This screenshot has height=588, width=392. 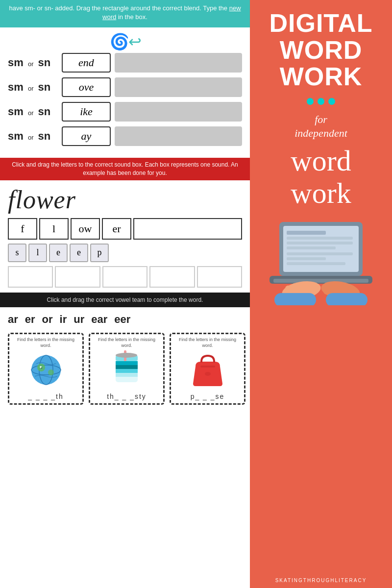 What do you see at coordinates (125, 14) in the screenshot?
I see `teal-header: have sm- or sn- added. Drag the rectangl…` at bounding box center [125, 14].